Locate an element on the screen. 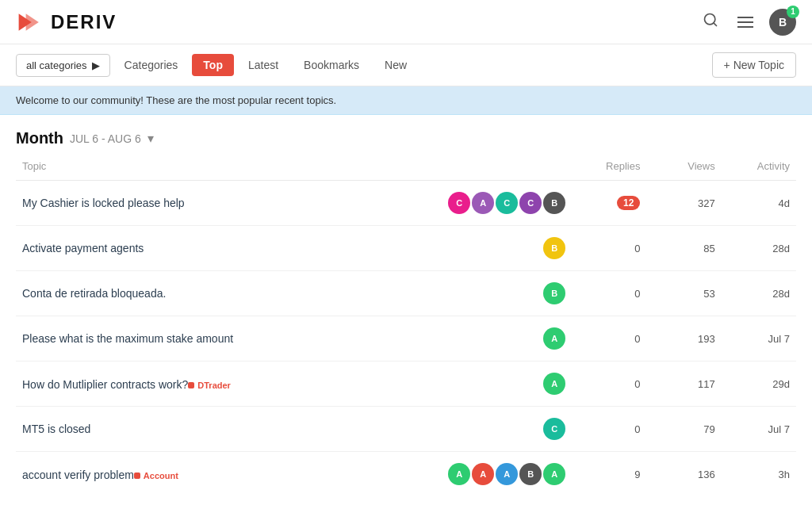 Image resolution: width=812 pixels, height=528 pixels. col-avatars is located at coordinates (469, 168).